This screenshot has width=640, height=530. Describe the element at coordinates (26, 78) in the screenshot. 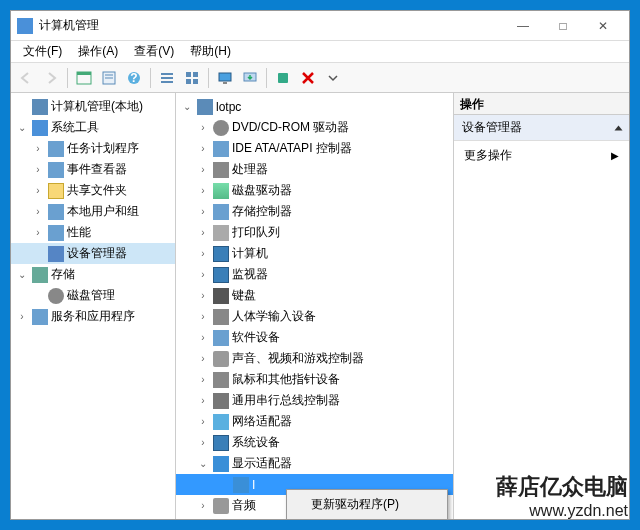

I see `back-button` at that location.